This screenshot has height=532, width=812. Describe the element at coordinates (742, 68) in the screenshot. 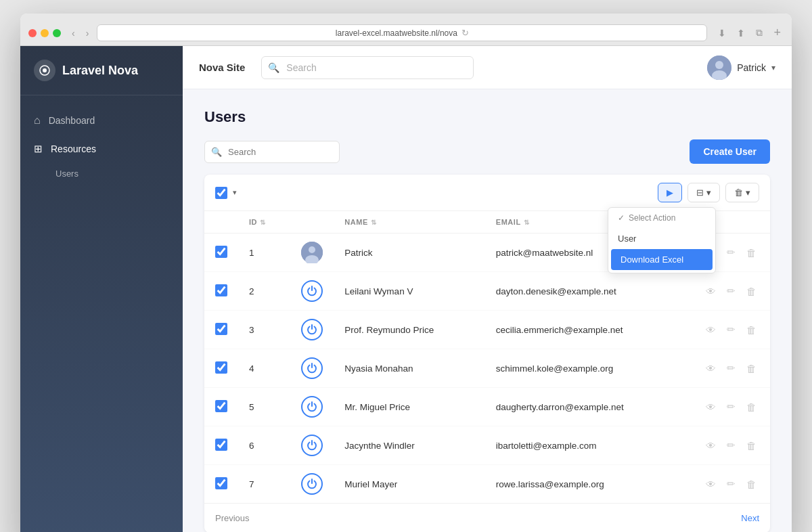

I see `user-menu: Patrick ▾` at that location.